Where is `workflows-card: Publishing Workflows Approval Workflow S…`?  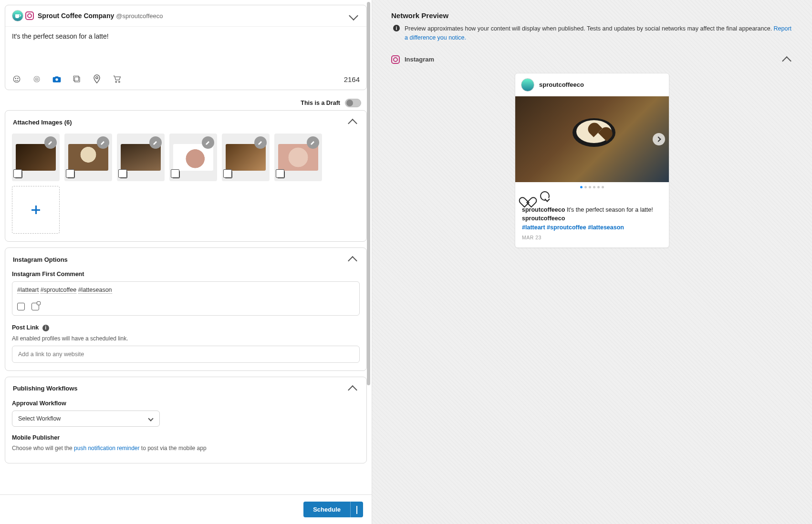 workflows-card: Publishing Workflows Approval Workflow S… is located at coordinates (186, 420).